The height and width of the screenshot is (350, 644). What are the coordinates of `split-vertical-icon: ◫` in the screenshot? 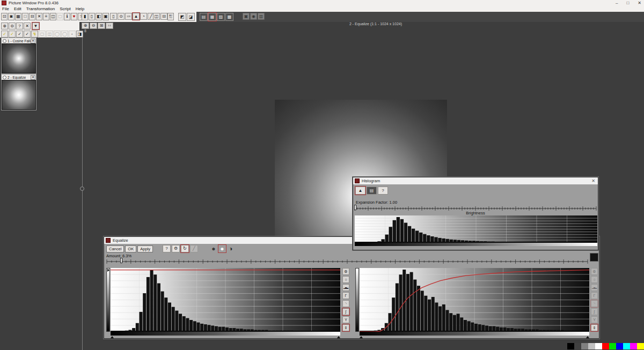 It's located at (157, 16).